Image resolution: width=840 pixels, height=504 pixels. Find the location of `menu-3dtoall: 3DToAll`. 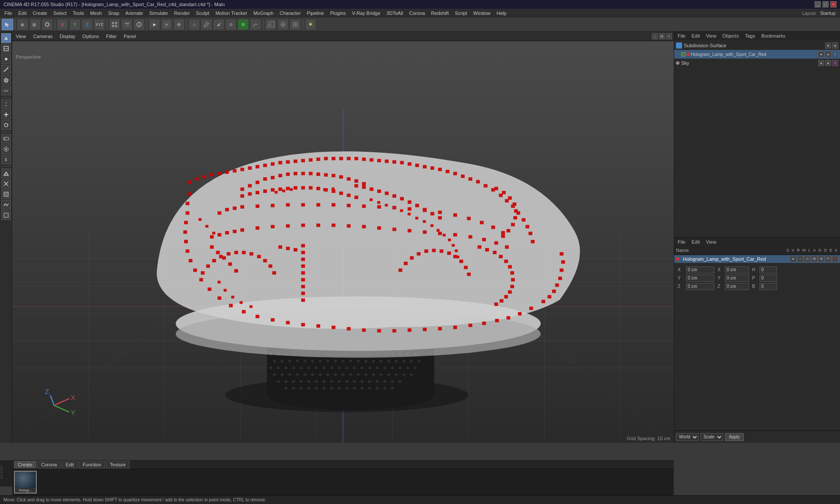

menu-3dtoall: 3DToAll is located at coordinates (395, 13).